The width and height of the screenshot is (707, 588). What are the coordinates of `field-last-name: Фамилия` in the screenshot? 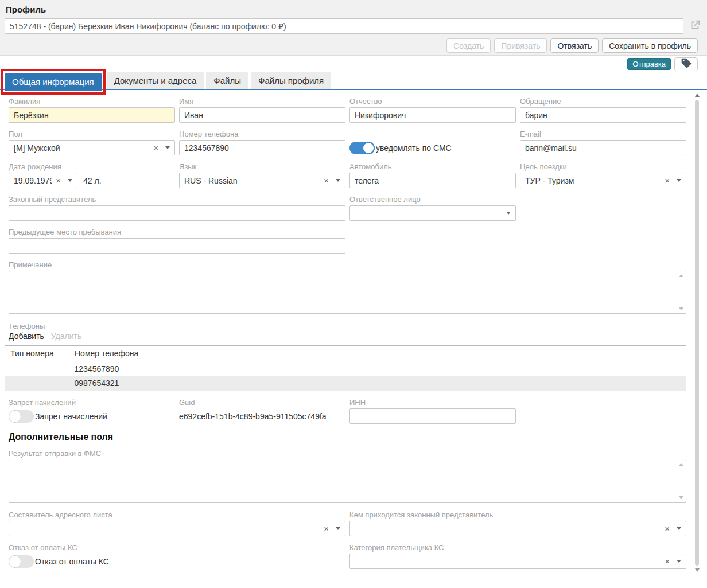 It's located at (92, 110).